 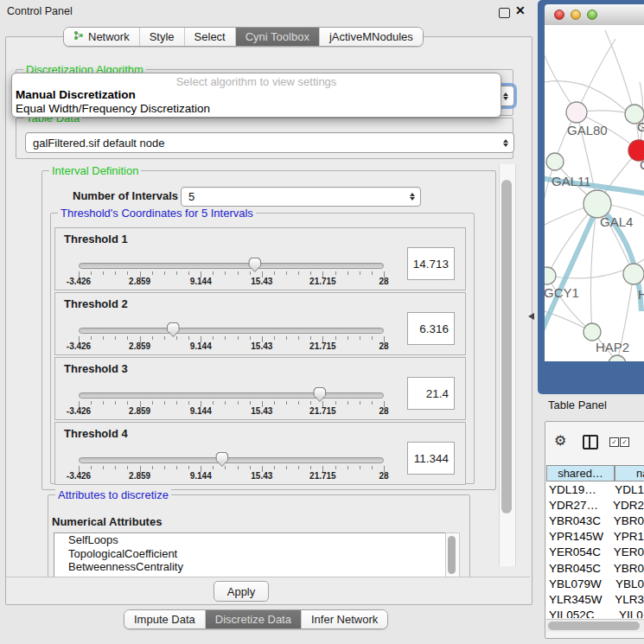 I want to click on control-panel-tabbar: Network Style Select Cyni Toolbox jActiv…, so click(x=244, y=36).